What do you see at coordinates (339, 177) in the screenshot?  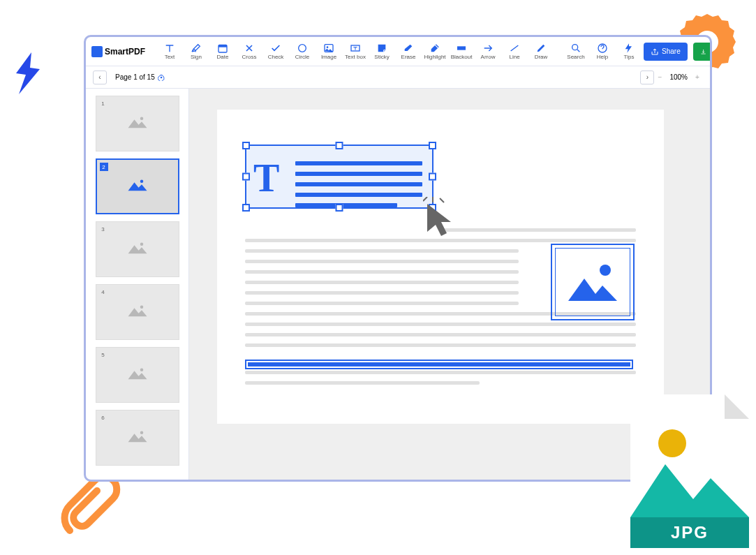 I see `text-box-selection: T` at bounding box center [339, 177].